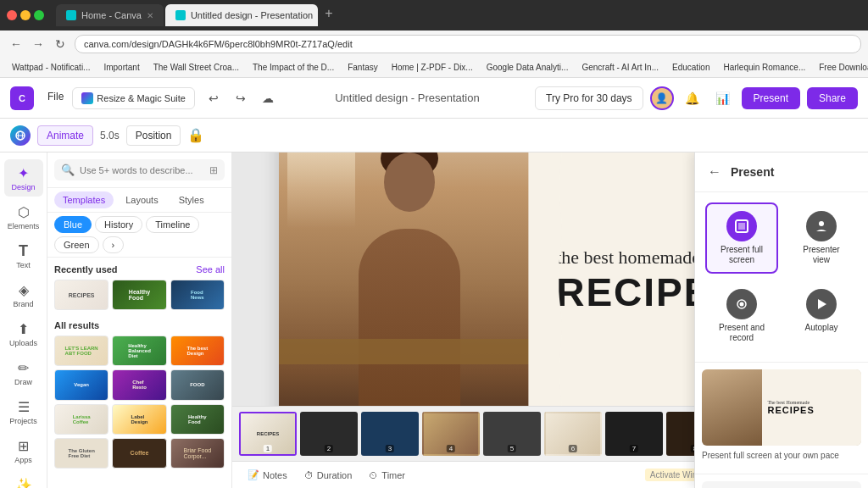 The image size is (868, 488). What do you see at coordinates (24, 373) in the screenshot?
I see `sidebar-item-draw: ✏ Draw` at bounding box center [24, 373].